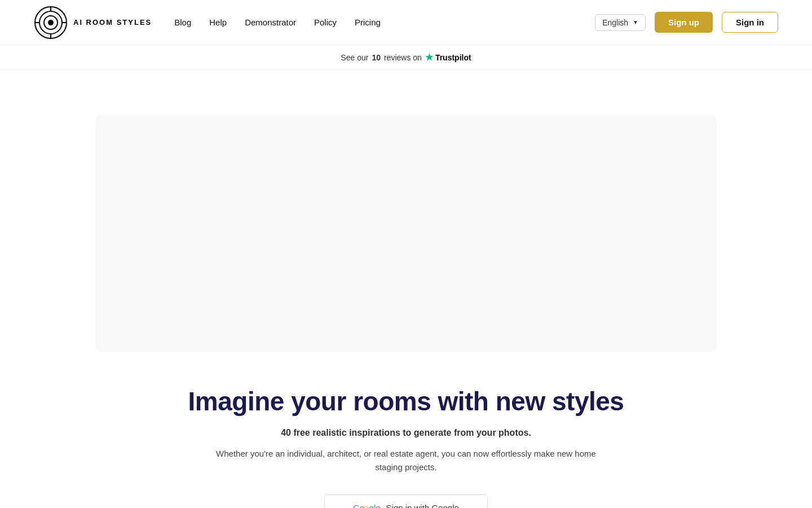 Image resolution: width=812 pixels, height=508 pixels. What do you see at coordinates (406, 461) in the screenshot?
I see `hero-description: Whether you're an individual, architect,…` at bounding box center [406, 461].